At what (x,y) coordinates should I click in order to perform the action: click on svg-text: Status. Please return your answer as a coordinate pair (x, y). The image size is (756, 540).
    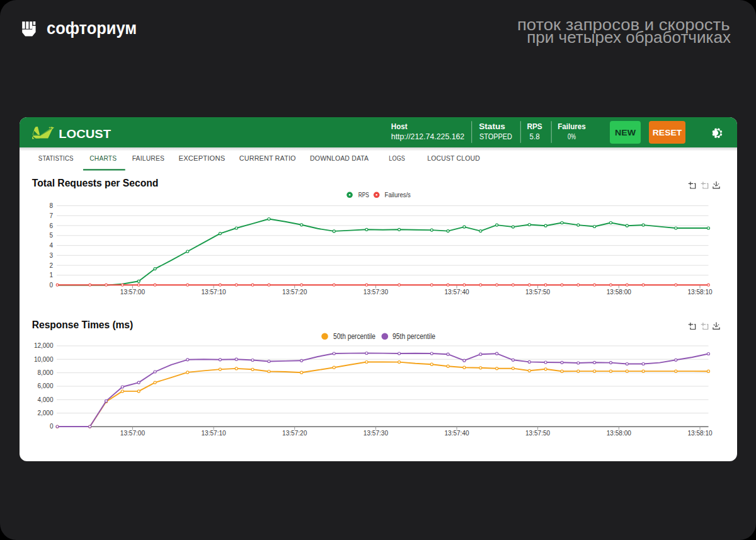
    Looking at the image, I should click on (492, 126).